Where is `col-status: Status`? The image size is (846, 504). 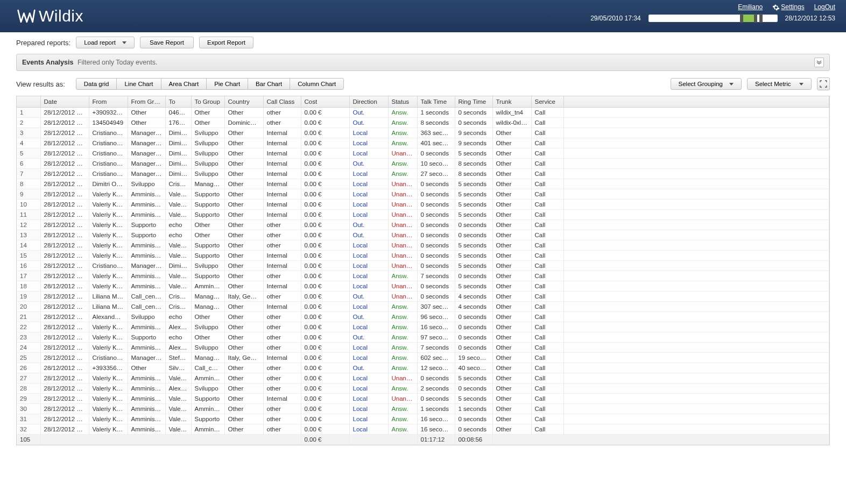
col-status: Status is located at coordinates (403, 102).